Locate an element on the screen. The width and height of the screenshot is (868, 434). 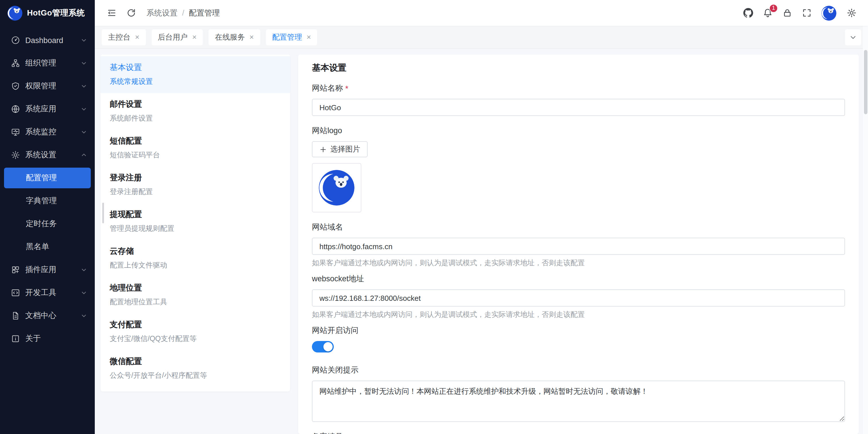
field-label-text: 网站logo is located at coordinates (327, 131).